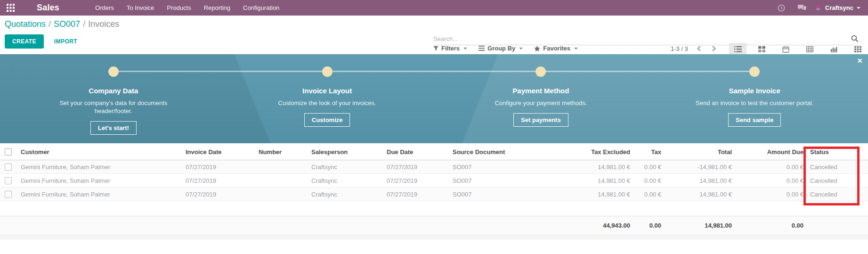 This screenshot has width=868, height=254. What do you see at coordinates (762, 49) in the screenshot?
I see `kanban-view-button` at bounding box center [762, 49].